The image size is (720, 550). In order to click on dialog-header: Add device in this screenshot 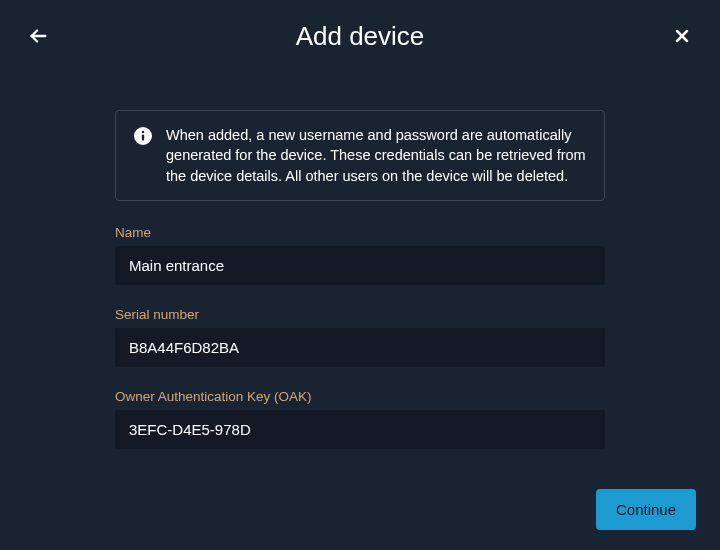, I will do `click(360, 36)`.